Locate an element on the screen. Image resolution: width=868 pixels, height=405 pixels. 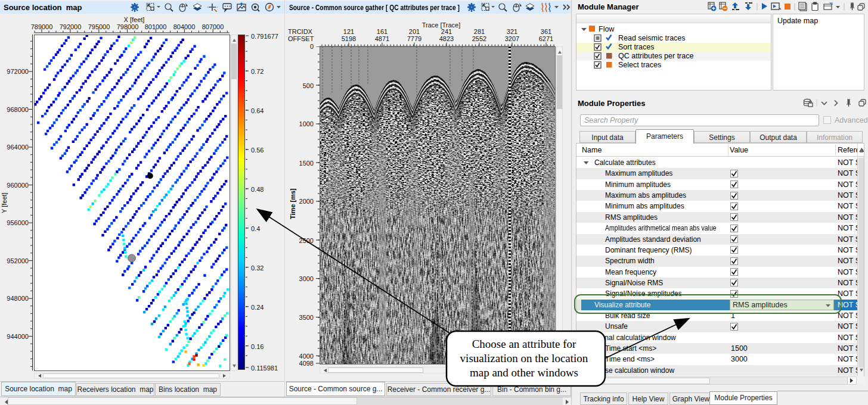
svg-text: Choose an attribute for is located at coordinates (525, 344).